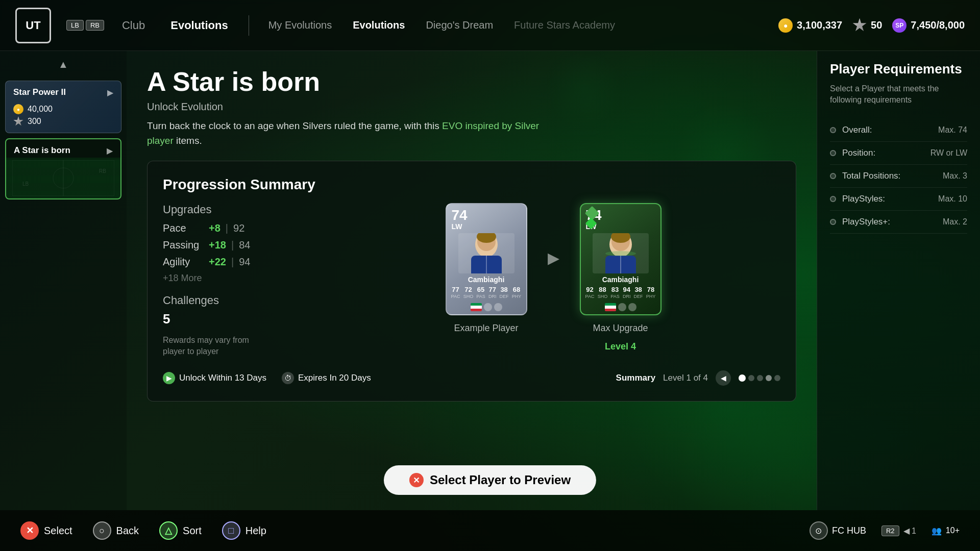  What do you see at coordinates (621, 280) in the screenshot?
I see `max-player-name: Cambiaghi` at bounding box center [621, 280].